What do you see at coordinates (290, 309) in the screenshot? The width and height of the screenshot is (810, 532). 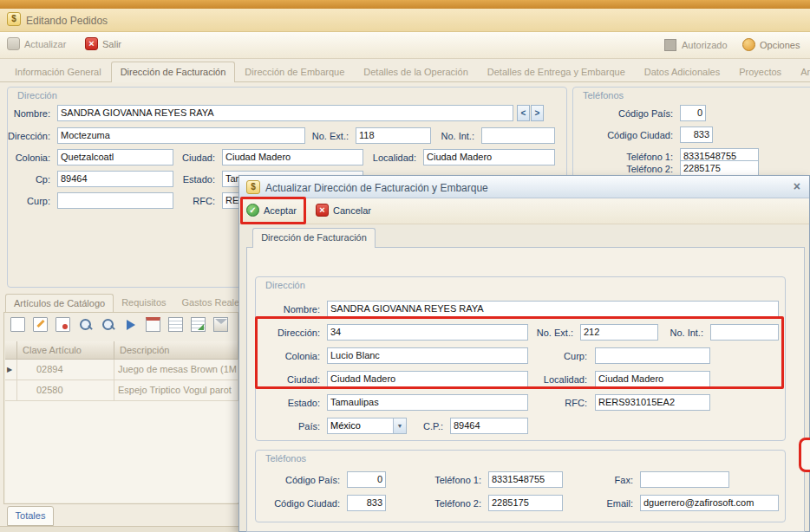 I see `dlg-nombre-label: Nombre:` at bounding box center [290, 309].